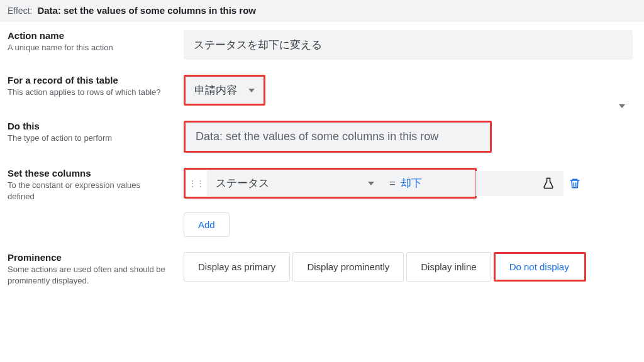  Describe the element at coordinates (196, 184) in the screenshot. I see `drag-handle-icon: ⋮⋮` at that location.